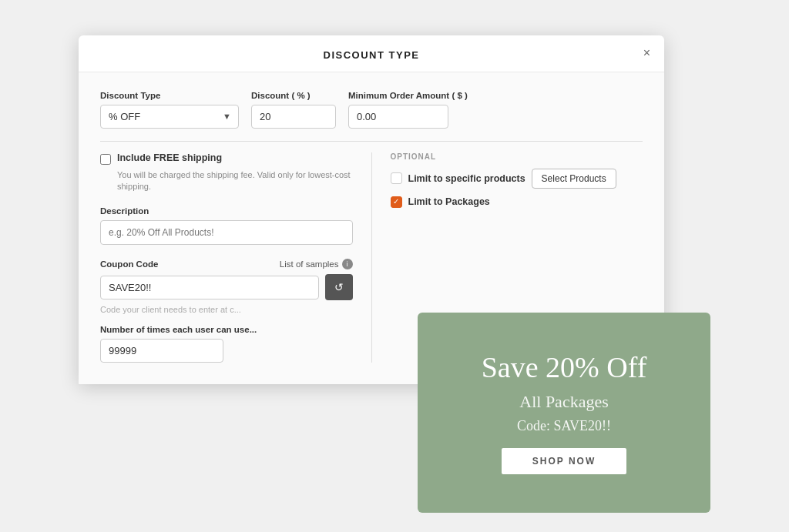  What do you see at coordinates (294, 109) in the screenshot?
I see `discount-percent-group: Discount ( % )` at bounding box center [294, 109].